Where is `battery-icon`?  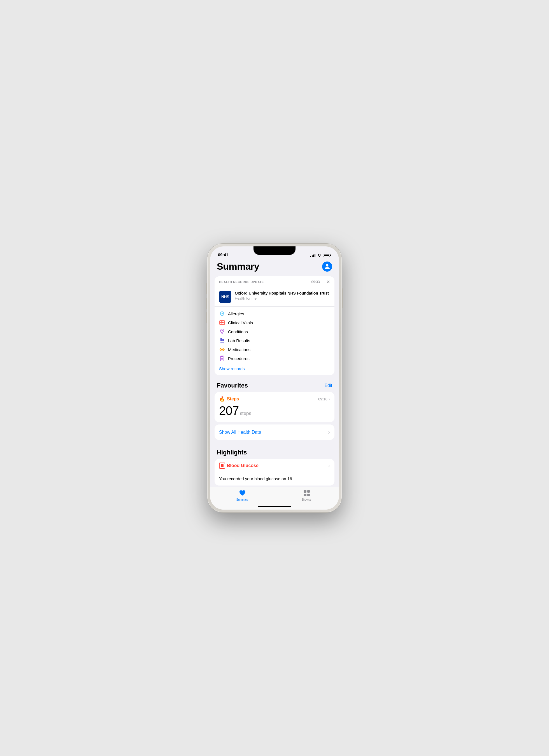
battery-icon is located at coordinates (327, 255).